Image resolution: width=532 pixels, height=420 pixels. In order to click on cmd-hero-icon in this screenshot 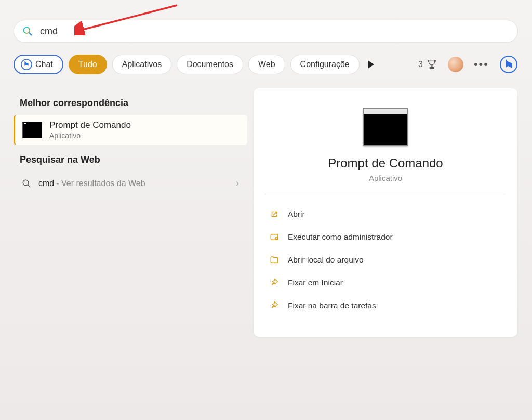, I will do `click(385, 127)`.